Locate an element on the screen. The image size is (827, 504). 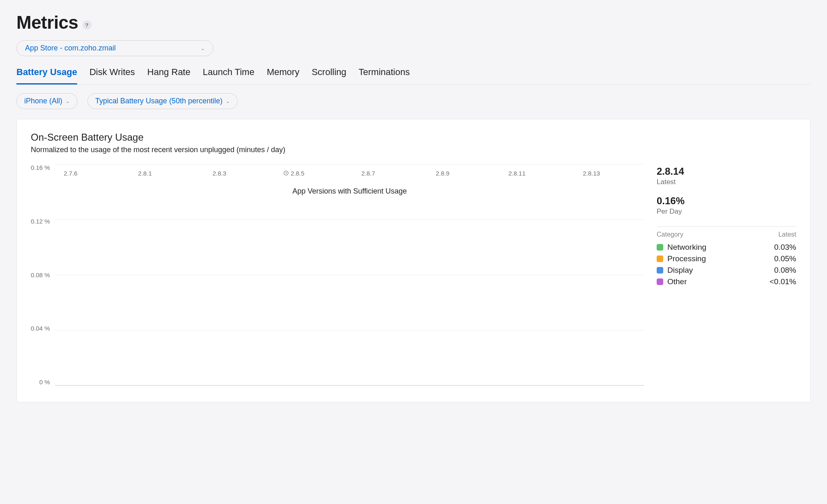
tab-memory: Memory is located at coordinates (283, 74).